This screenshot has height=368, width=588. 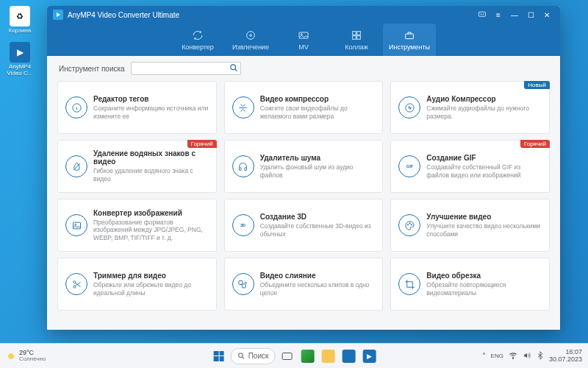 I want to click on tool-title: Аудио Компрессор, so click(x=484, y=99).